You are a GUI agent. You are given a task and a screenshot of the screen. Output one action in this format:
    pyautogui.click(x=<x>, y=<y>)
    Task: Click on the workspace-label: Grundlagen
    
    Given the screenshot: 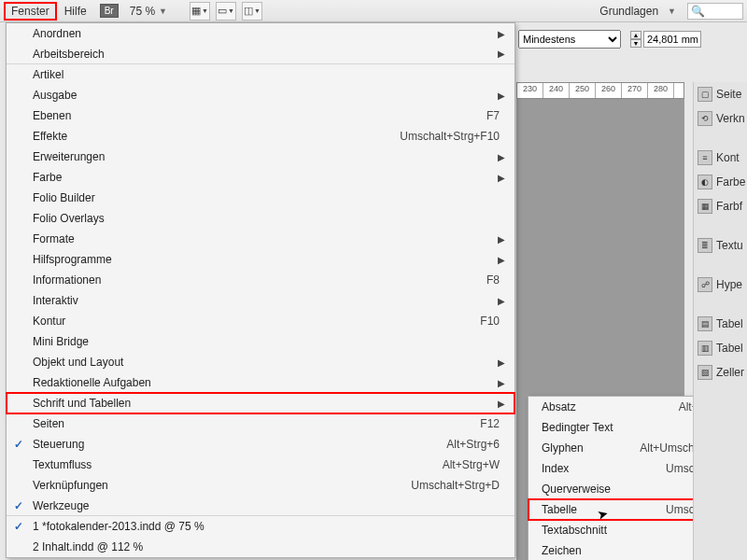 What is the action you would take?
    pyautogui.click(x=629, y=11)
    